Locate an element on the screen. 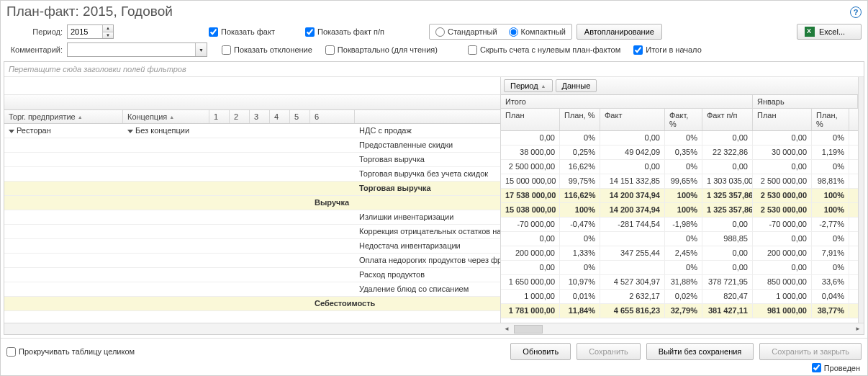 Image resolution: width=868 pixels, height=376 pixels. data-cell: 30 000,00 is located at coordinates (782, 153).